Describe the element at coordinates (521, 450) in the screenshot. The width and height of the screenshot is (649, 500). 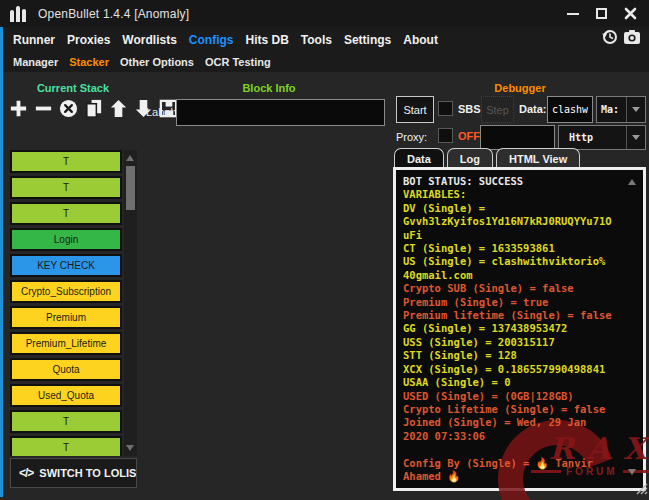
I see `terminal-line` at that location.